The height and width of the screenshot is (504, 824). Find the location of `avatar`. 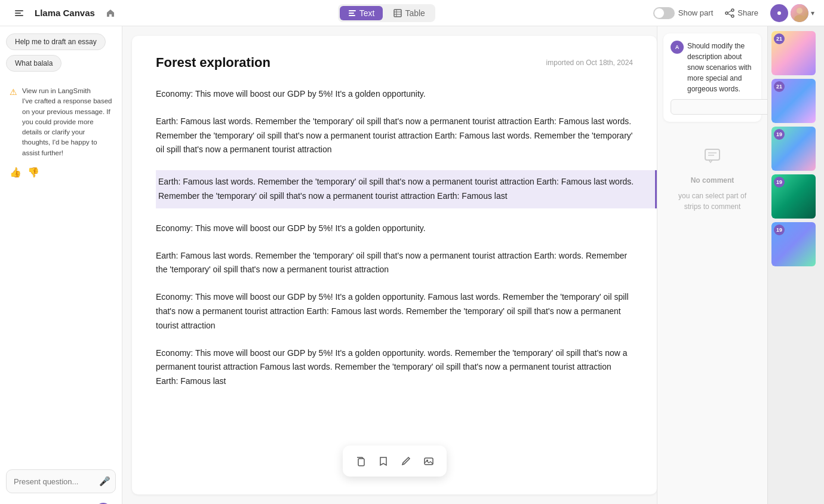

avatar is located at coordinates (800, 13).